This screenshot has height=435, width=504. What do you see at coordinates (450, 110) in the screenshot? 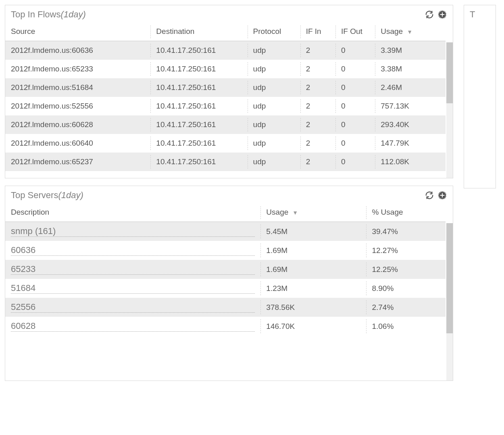
I see `flows-scrollbar` at bounding box center [450, 110].